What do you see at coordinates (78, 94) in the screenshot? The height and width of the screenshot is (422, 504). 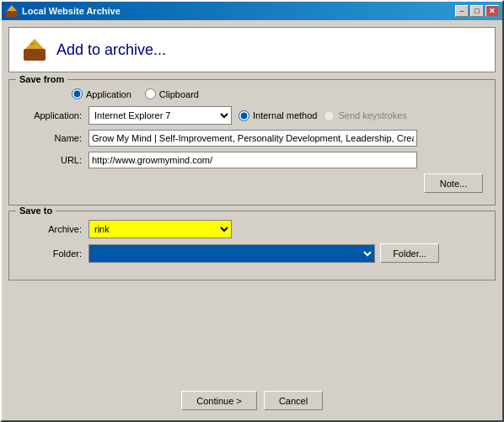 I see `radio-application` at bounding box center [78, 94].